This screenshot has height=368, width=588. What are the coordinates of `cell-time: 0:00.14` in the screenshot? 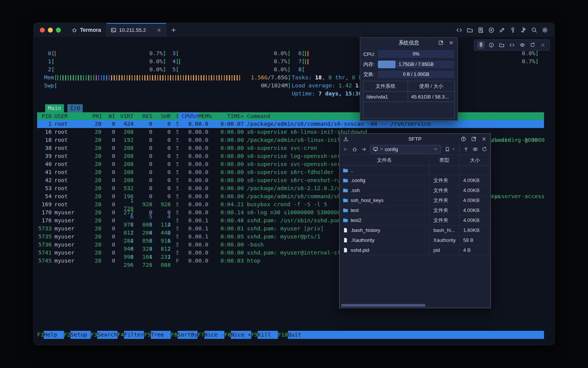 It's located at (230, 212).